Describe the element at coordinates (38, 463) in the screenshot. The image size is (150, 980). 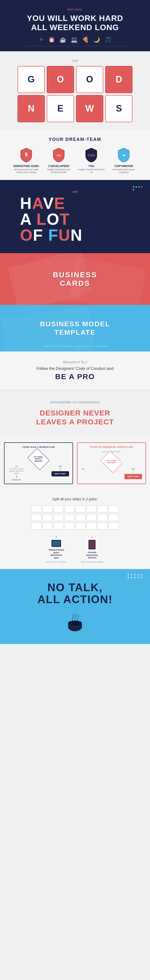
I see `daily-workflow-box: YOUR DAILY WORKFLOW IS IT NON-EFFECT DES…` at that location.